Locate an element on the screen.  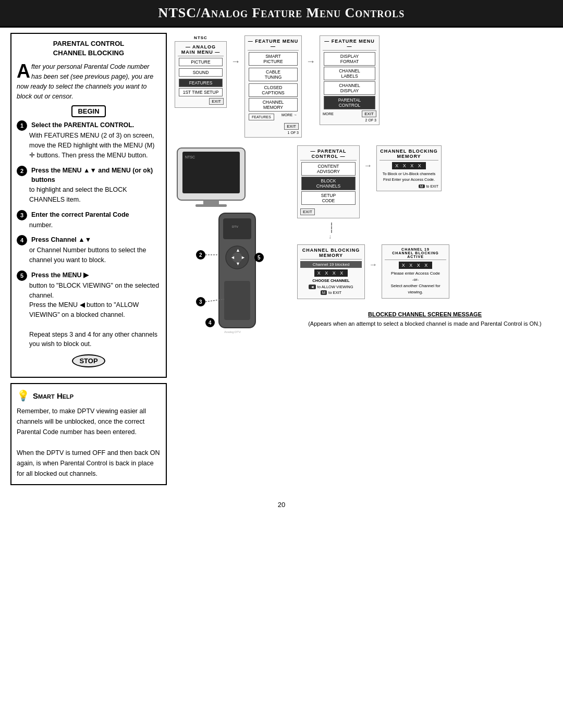
fm1-channel-memory: CHANNELMEMORY is located at coordinates (273, 105).